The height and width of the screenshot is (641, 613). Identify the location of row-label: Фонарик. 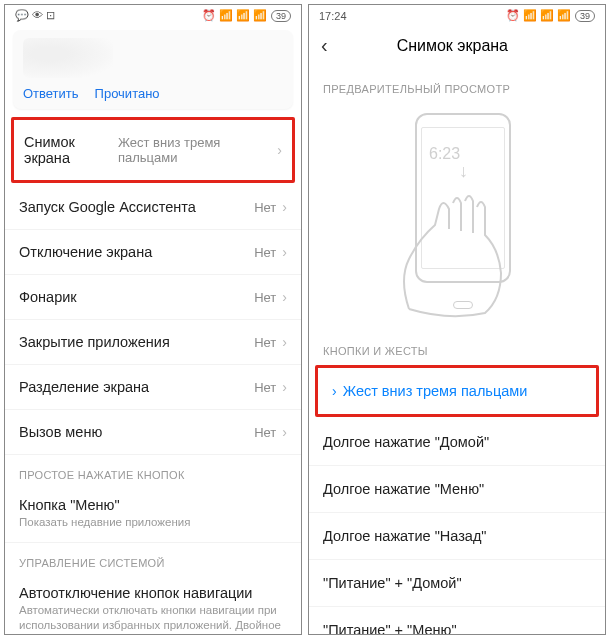
(48, 297).